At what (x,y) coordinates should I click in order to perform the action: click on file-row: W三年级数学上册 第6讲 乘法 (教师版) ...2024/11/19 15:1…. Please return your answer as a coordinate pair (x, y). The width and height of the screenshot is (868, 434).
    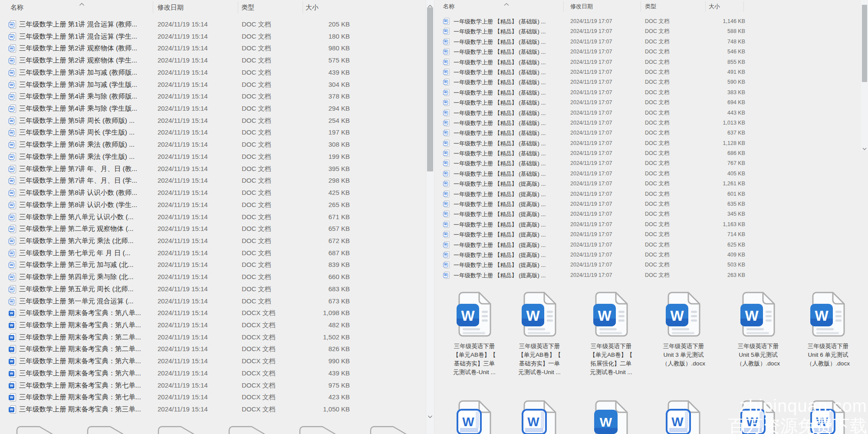
    Looking at the image, I should click on (217, 145).